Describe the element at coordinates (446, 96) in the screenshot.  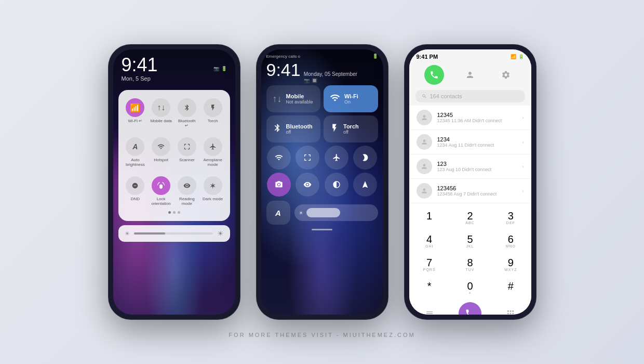
I see `search-placeholder-text: 164 contacts` at that location.